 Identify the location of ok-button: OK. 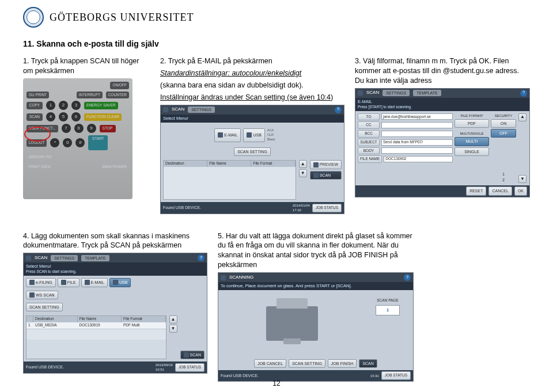
(521, 191).